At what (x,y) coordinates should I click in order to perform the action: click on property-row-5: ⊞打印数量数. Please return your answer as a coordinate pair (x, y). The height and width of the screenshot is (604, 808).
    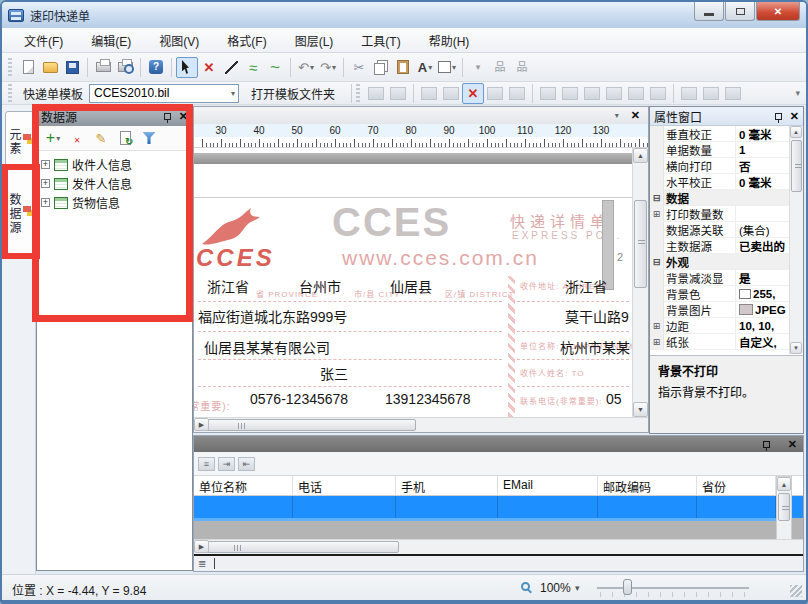
    Looking at the image, I should click on (726, 214).